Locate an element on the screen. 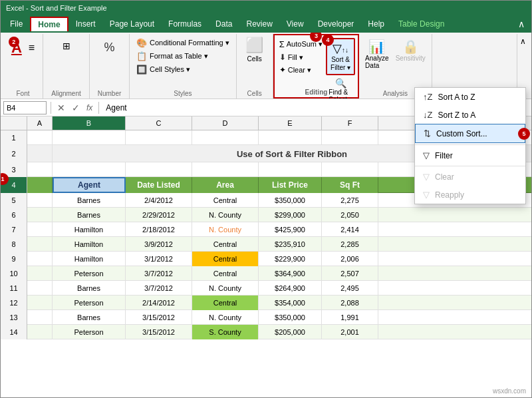  cell: $425,900 is located at coordinates (290, 230).